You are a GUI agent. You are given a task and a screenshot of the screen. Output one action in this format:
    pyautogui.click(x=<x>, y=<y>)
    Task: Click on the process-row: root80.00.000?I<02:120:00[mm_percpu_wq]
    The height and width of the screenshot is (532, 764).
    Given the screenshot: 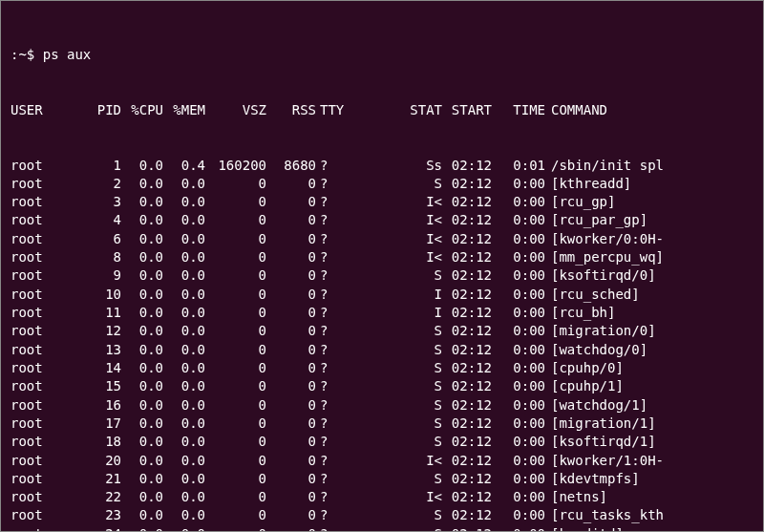 What is the action you would take?
    pyautogui.click(x=382, y=258)
    